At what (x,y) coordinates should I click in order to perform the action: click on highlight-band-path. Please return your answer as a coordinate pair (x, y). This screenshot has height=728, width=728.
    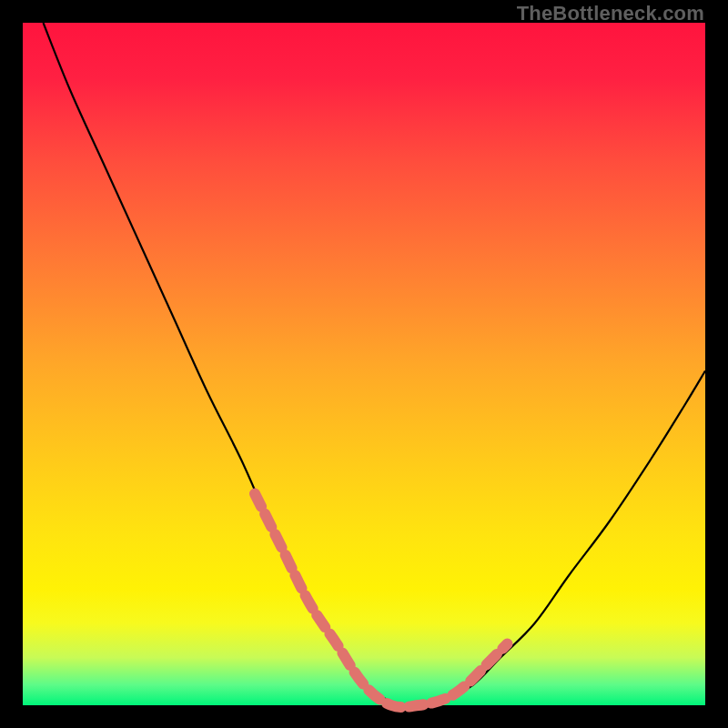
    Looking at the image, I should click on (381, 601).